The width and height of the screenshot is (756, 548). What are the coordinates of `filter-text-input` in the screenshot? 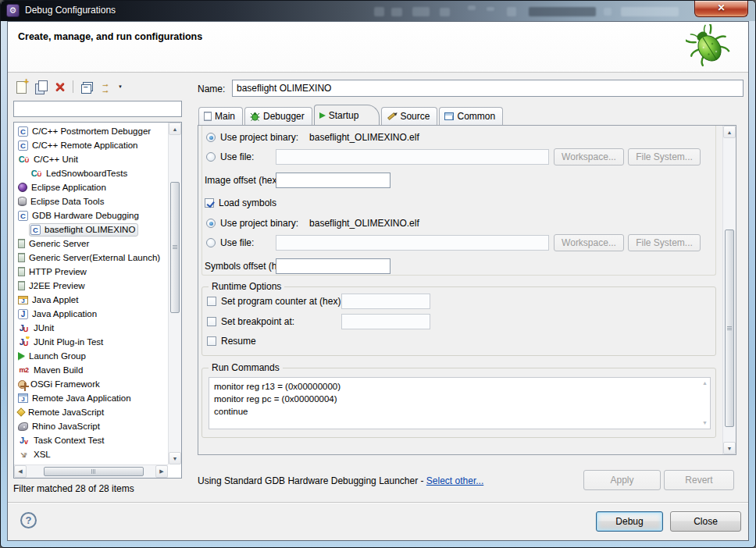 It's located at (98, 109).